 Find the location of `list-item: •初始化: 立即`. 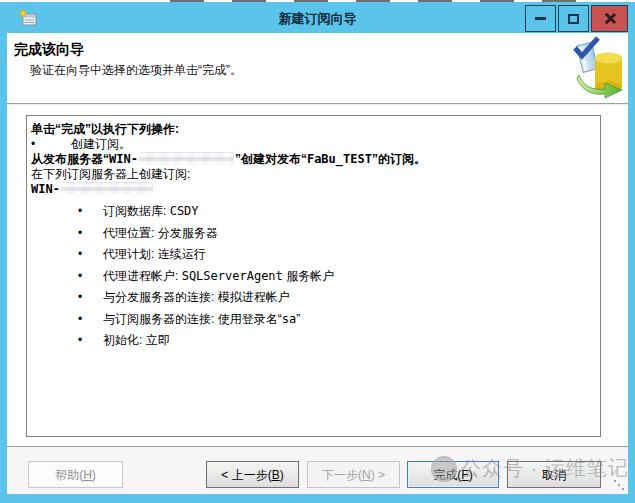

list-item: •初始化: 立即 is located at coordinates (314, 341).